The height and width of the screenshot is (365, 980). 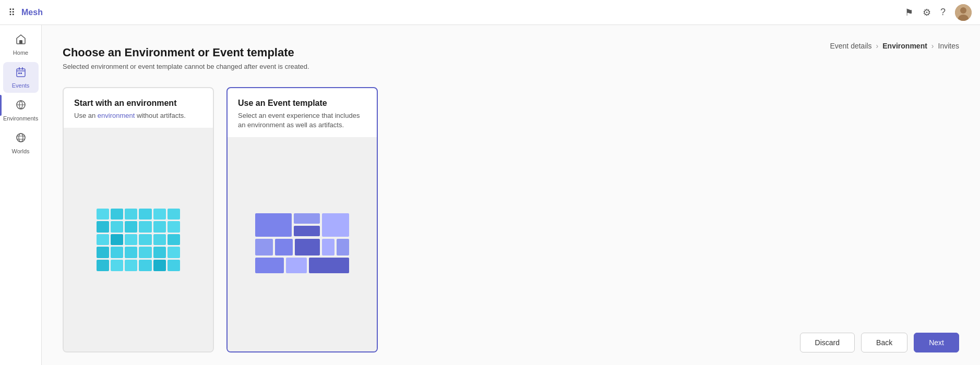 What do you see at coordinates (938, 13) in the screenshot?
I see `topbar-right: ⚑ ⚙ ?` at bounding box center [938, 13].